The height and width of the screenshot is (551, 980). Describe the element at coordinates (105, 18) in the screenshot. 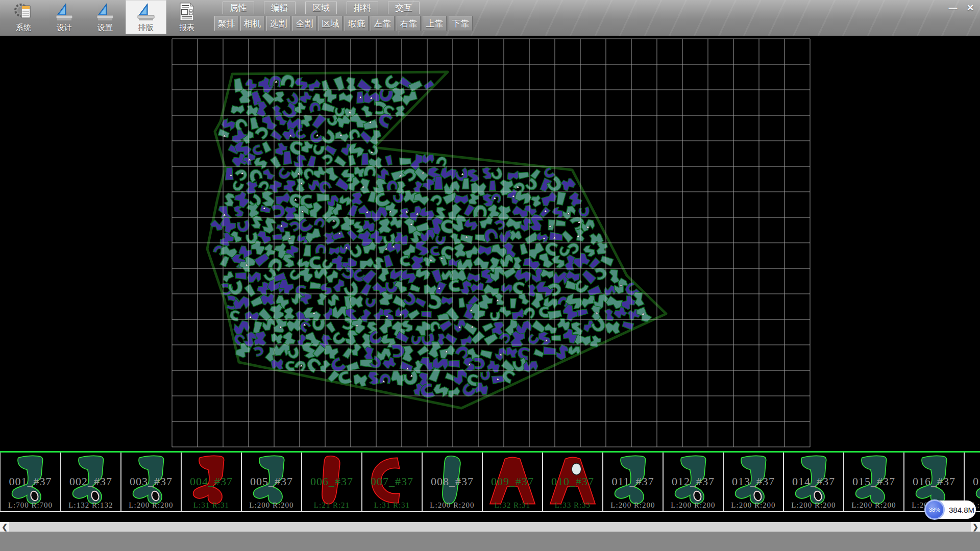

I see `main-icon-bar: 系统设计设置排版报表` at that location.